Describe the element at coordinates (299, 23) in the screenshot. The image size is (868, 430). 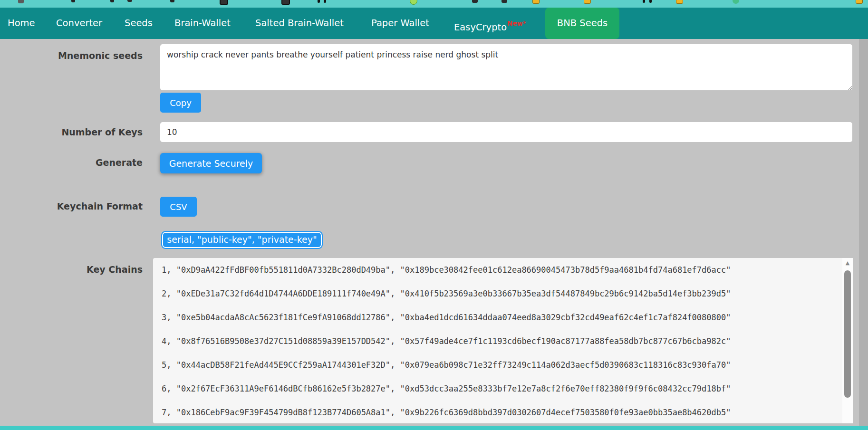
I see `nav-item-salted-brain-wallet: Salted Brain-Wallet` at that location.